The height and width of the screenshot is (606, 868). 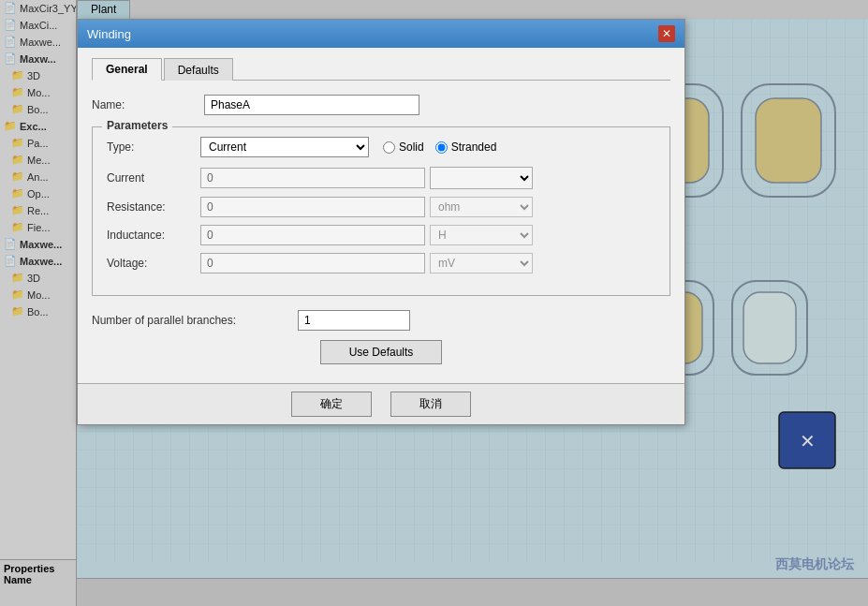 What do you see at coordinates (381, 105) in the screenshot?
I see `name-row: Name:` at bounding box center [381, 105].